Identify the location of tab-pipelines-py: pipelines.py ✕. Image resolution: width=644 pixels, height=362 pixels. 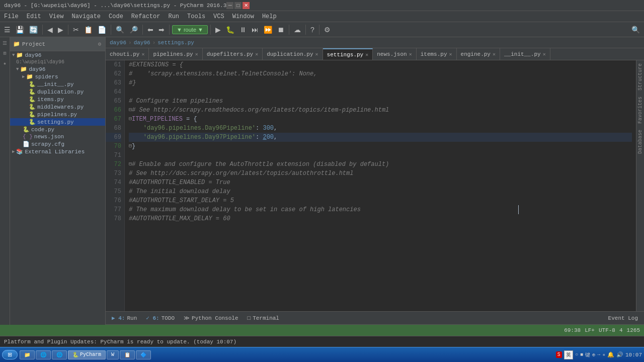
(176, 54).